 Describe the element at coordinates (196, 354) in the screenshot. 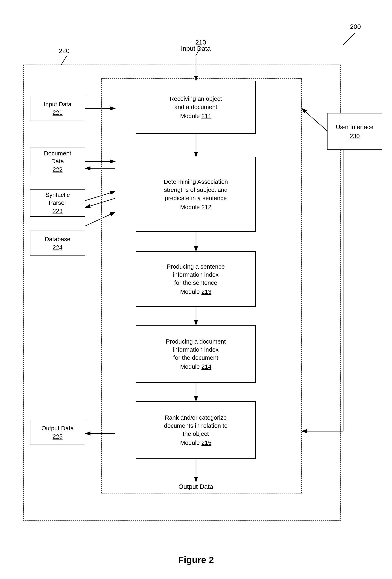

I see `module-214-box: Producing a documentinformation indexfor…` at that location.